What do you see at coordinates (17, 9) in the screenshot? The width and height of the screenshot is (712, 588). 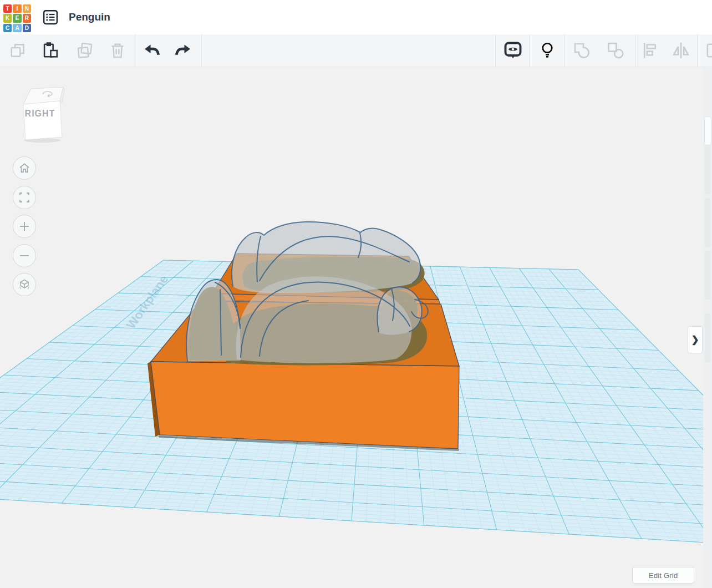 I see `logo-tile: I` at bounding box center [17, 9].